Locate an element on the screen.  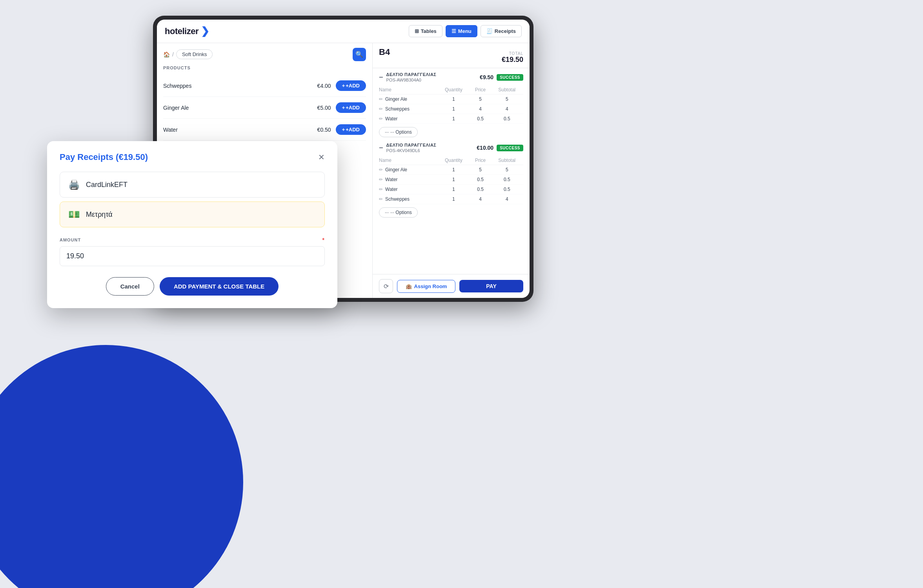
refresh-icon: ⟳ is located at coordinates (386, 286).